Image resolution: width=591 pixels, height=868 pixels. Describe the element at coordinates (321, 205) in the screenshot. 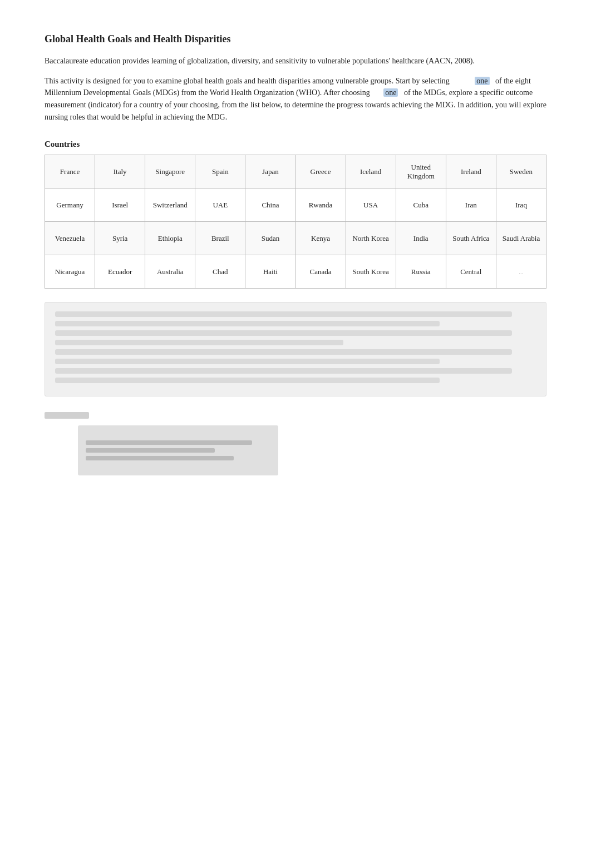

I see `table-cell: Rwanda` at that location.